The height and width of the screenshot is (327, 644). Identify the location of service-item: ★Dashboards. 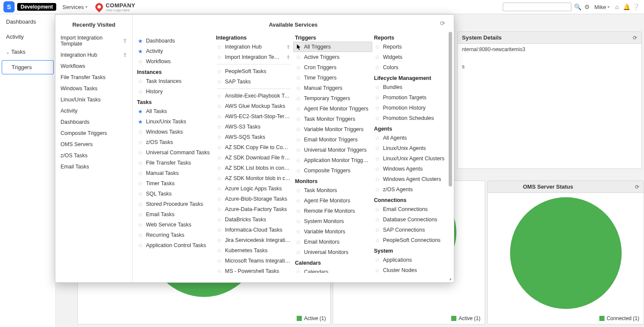
(175, 41).